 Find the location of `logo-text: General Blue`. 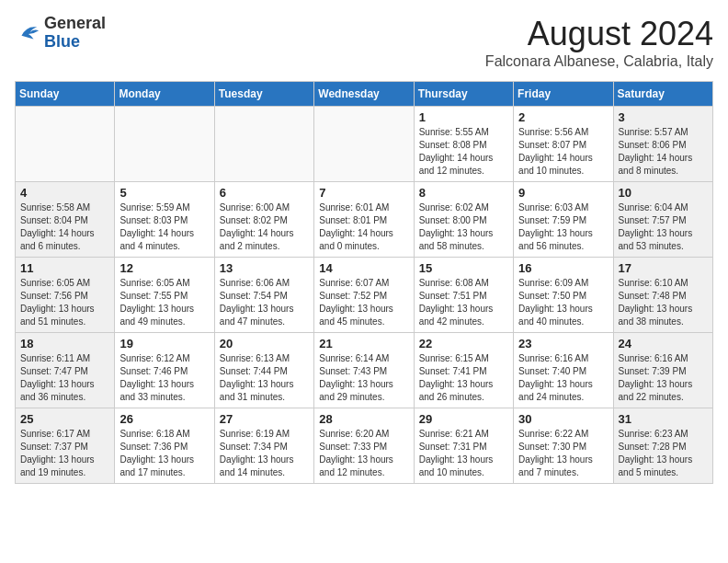

logo-text: General Blue is located at coordinates (75, 33).